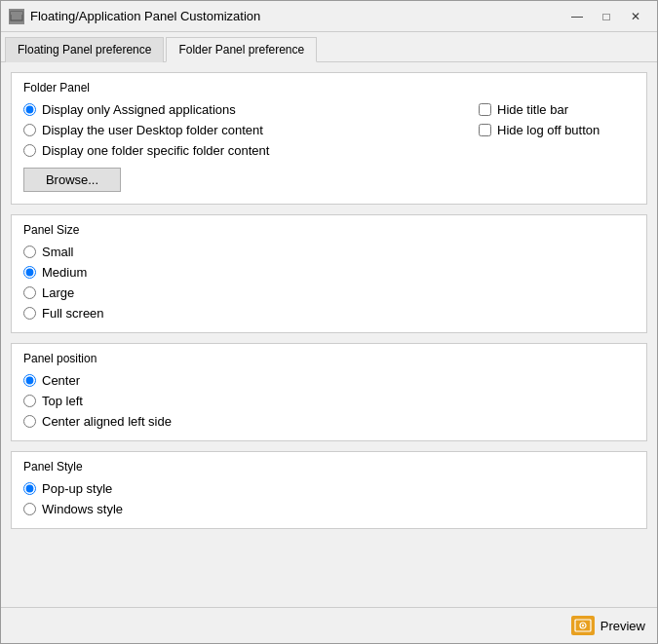 This screenshot has width=658, height=644. I want to click on radio-windows, so click(29, 509).